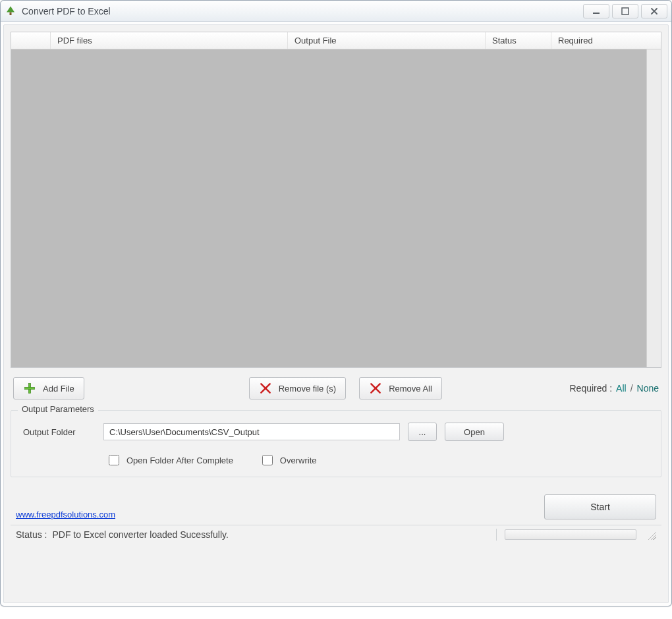 This screenshot has width=672, height=619. Describe the element at coordinates (49, 388) in the screenshot. I see `add-file-button: Add File` at that location.